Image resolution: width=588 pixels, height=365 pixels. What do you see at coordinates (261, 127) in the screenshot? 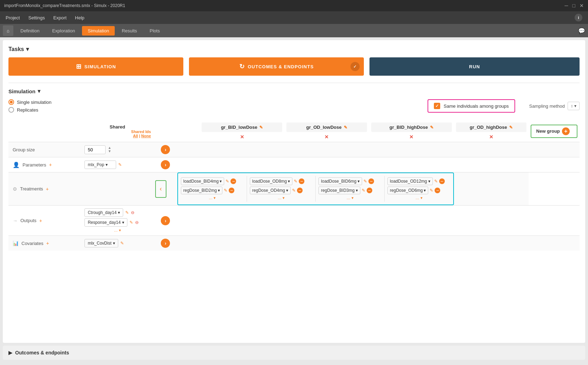
I see `group-1-edit-icon: ✎` at bounding box center [261, 127].